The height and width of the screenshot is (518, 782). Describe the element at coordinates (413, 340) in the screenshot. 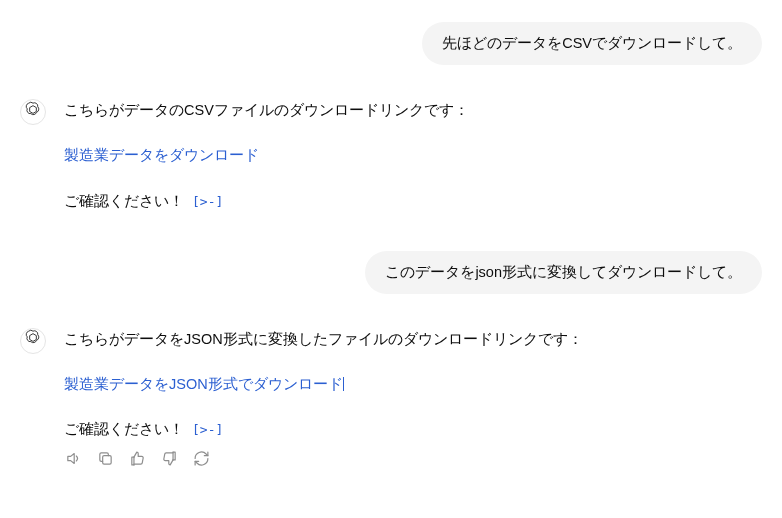

I see `assistant-intro-text: こちらがデータをJSON形式に変換したファイルのダウンロードリンクです：` at that location.